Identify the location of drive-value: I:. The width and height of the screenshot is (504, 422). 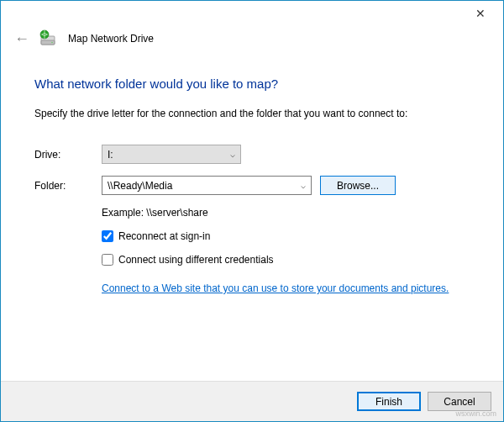
(111, 155).